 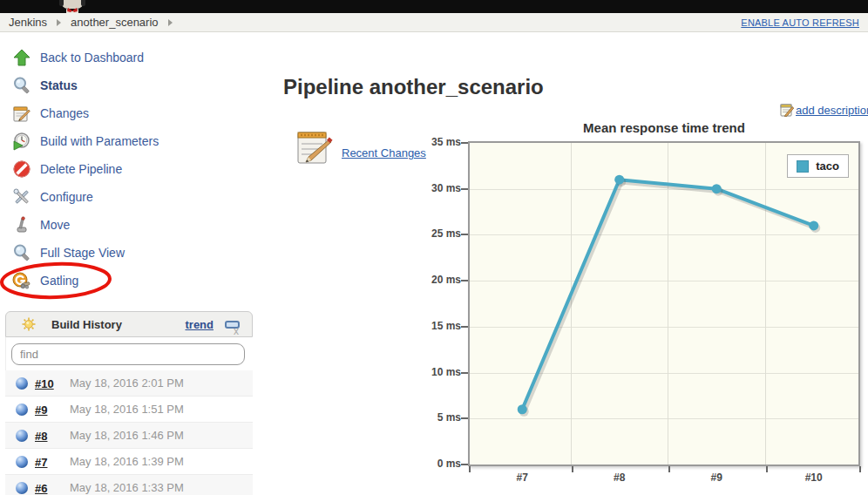 What do you see at coordinates (114, 23) in the screenshot?
I see `breadcrumb-item-job: another_scenario` at bounding box center [114, 23].